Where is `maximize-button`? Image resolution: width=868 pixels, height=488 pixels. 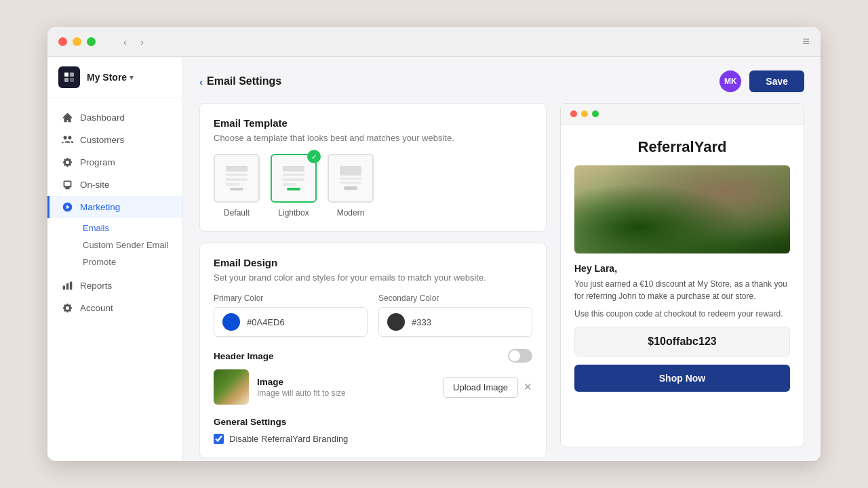
maximize-button is located at coordinates (91, 42).